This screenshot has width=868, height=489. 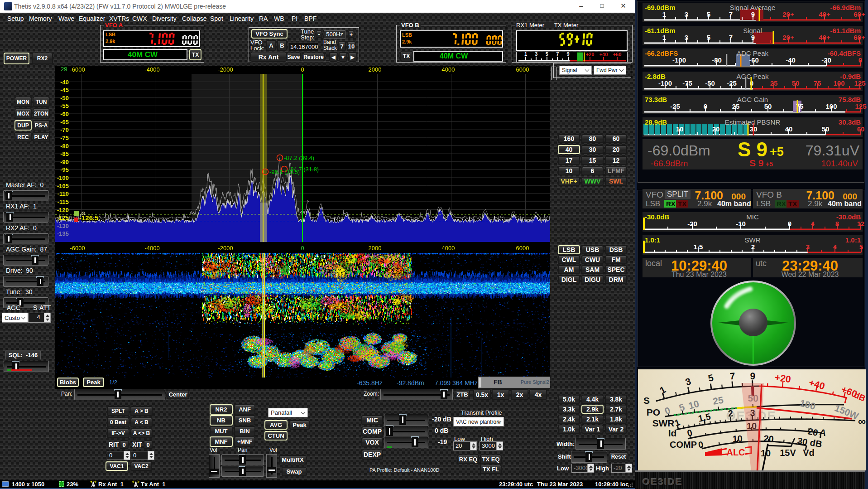 I want to click on svg-text: 60, so click(x=861, y=129).